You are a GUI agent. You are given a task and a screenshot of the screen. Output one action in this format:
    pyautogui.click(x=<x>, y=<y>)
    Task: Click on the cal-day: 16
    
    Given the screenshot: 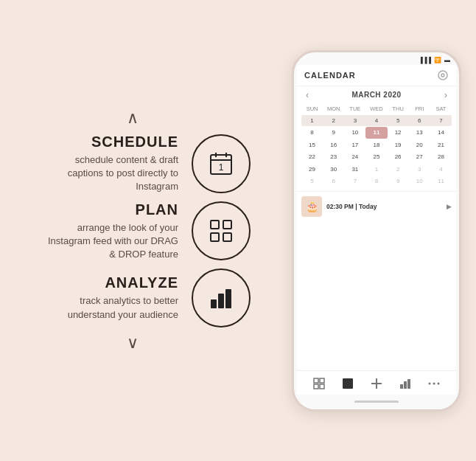 What is the action you would take?
    pyautogui.click(x=333, y=145)
    